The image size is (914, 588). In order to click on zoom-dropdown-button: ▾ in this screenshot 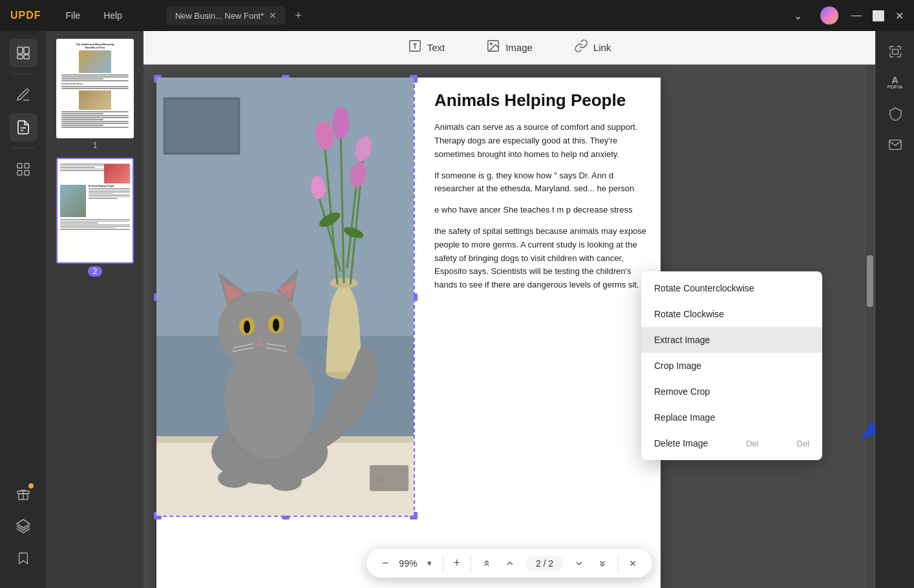, I will do `click(429, 563)`.